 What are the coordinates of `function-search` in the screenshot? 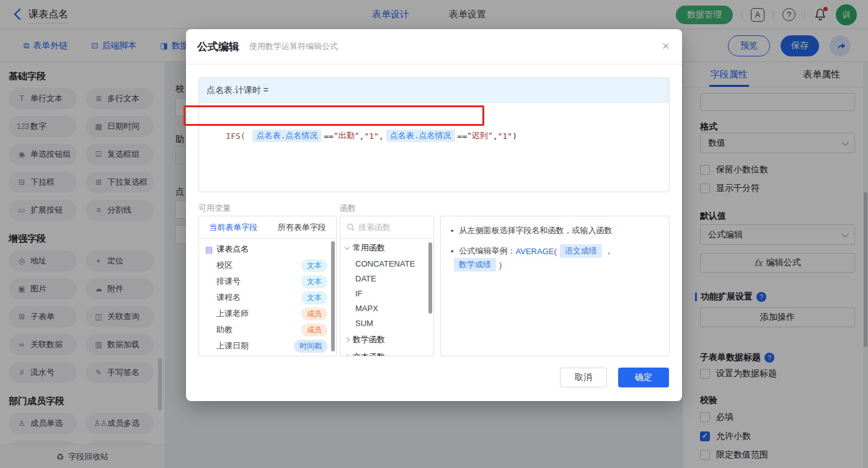 It's located at (387, 227).